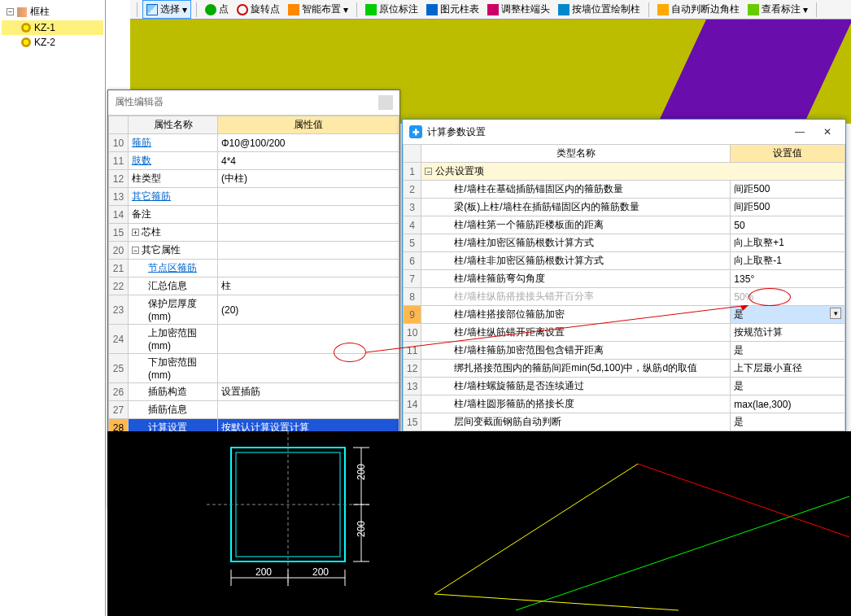 This screenshot has height=616, width=851. Describe the element at coordinates (625, 333) in the screenshot. I see `settings-row: 10柱/墙柱纵筋错开距离设置按规范计算` at that location.